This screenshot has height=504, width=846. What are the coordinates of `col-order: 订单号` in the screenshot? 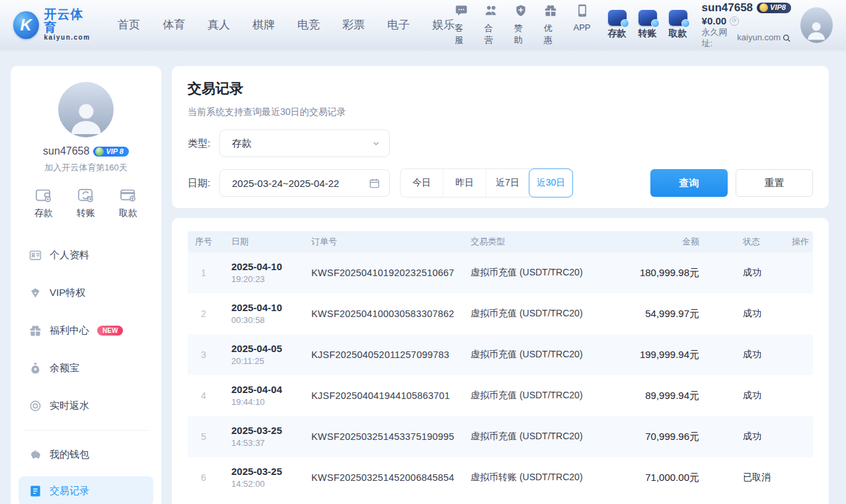 It's located at (385, 242).